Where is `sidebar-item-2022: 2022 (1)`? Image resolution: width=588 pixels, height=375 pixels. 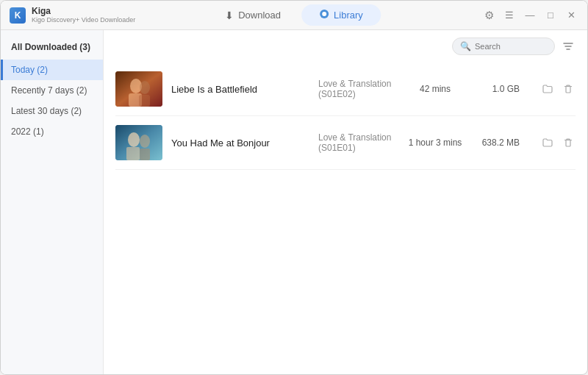
sidebar-item-2022: 2022 (1) is located at coordinates (51, 132).